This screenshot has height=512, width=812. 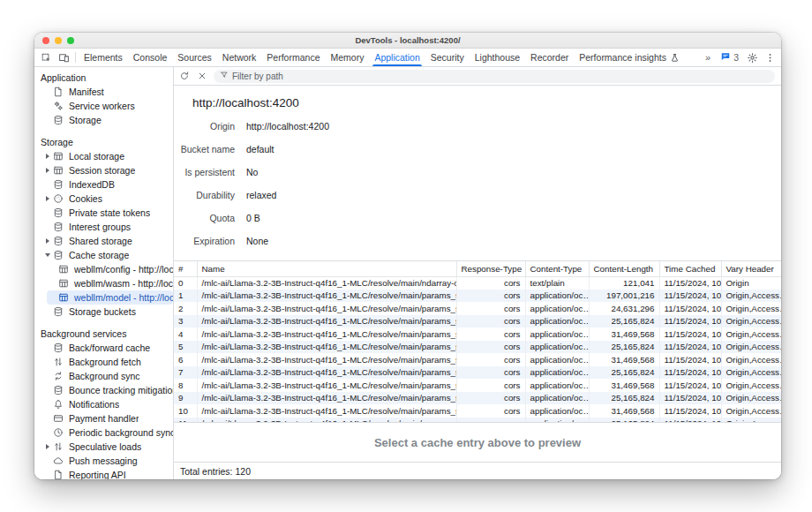 I want to click on cache-entry-row: 9/mlc-ai/Llama-3.2-3B-Instruct-q4f16_1-M…, so click(x=477, y=399).